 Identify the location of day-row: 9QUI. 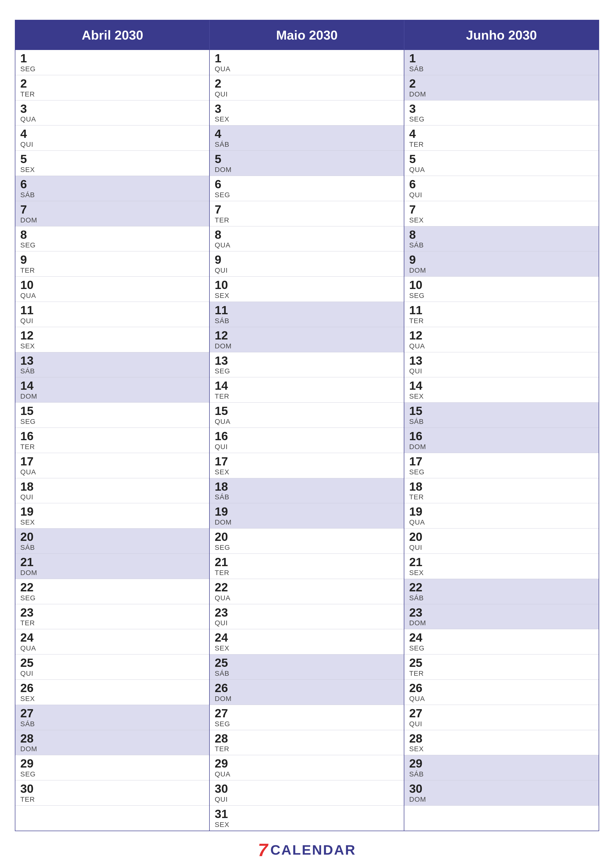
(306, 264).